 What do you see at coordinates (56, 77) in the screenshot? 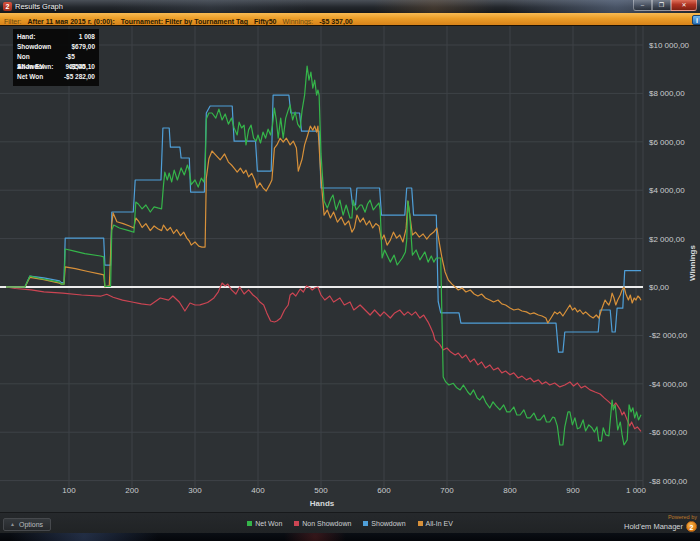
I see `stats-row: Net Won-$5 282,00` at bounding box center [56, 77].